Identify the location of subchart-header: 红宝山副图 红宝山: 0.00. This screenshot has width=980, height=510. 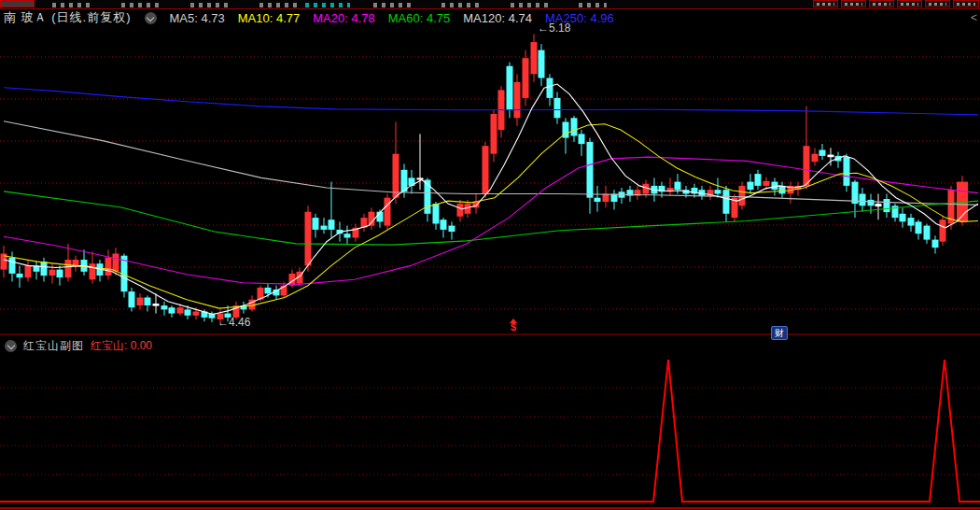
(78, 346).